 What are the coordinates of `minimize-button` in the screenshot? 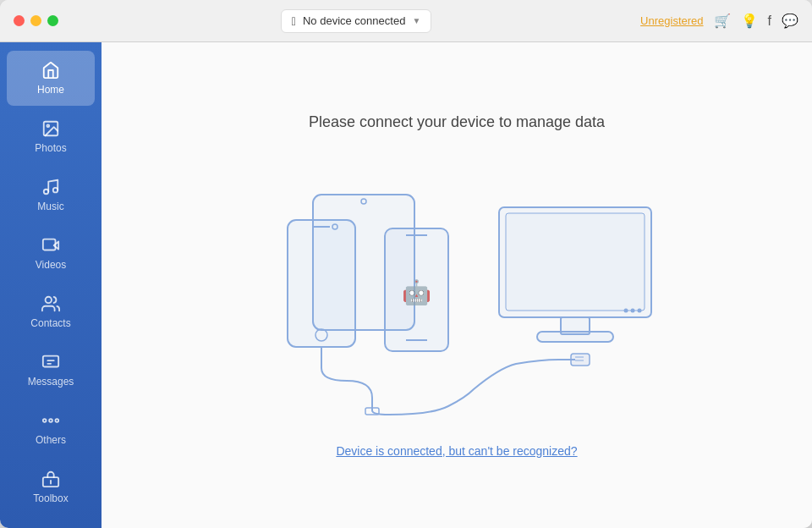 It's located at (36, 20).